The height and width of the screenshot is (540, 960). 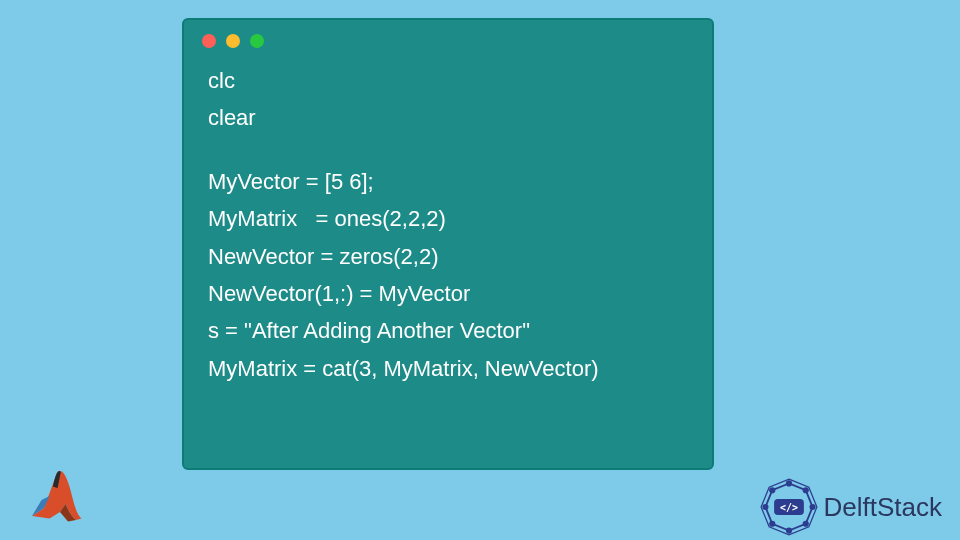 What do you see at coordinates (448, 256) in the screenshot?
I see `code-line: NewVector = zeros(2,2)` at bounding box center [448, 256].